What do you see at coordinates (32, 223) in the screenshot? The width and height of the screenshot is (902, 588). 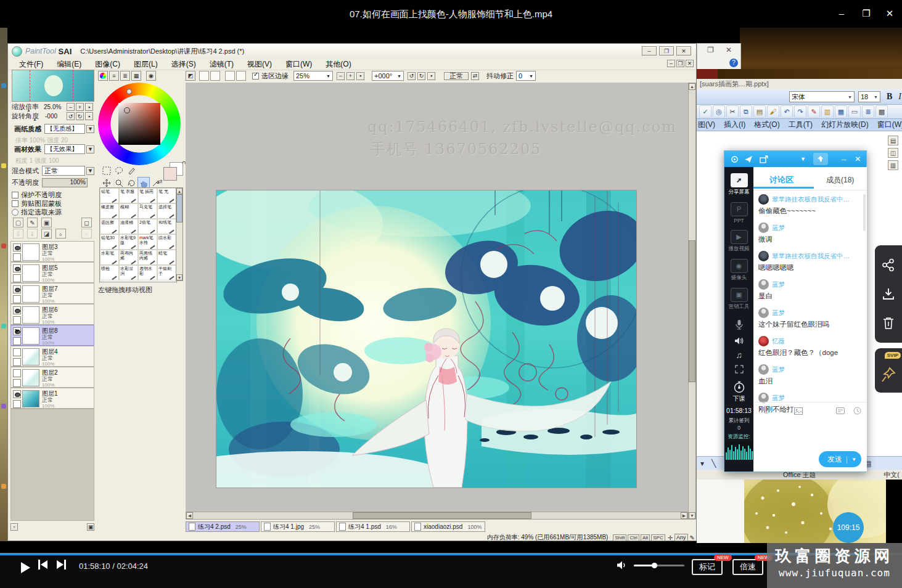 I see `new-linework-layer-icon: ✎` at bounding box center [32, 223].